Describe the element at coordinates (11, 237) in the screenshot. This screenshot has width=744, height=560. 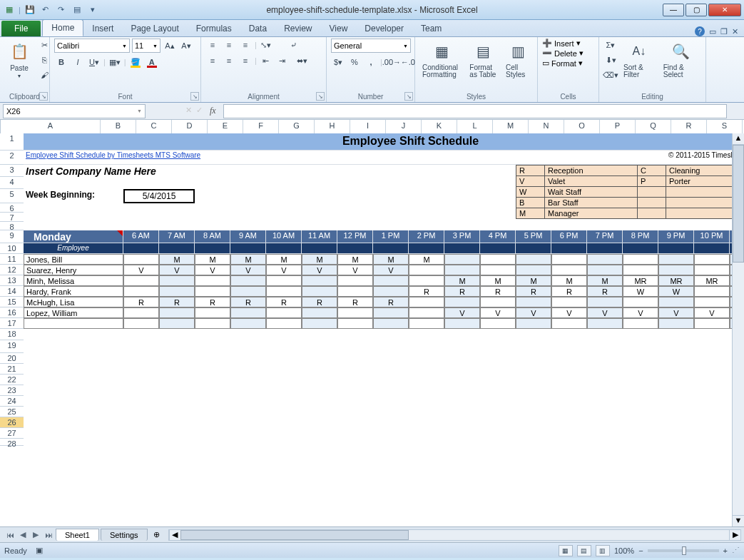
I see `row-header: 9` at that location.